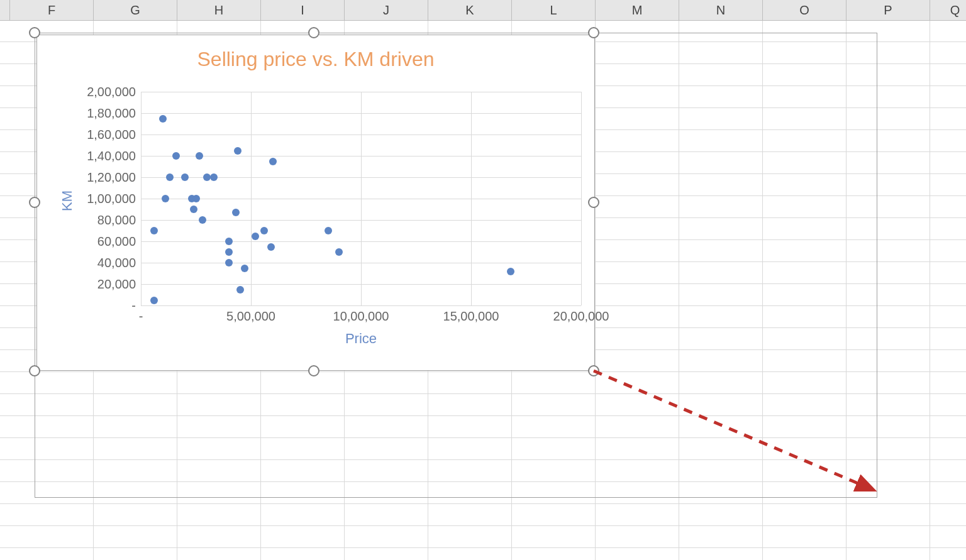 The height and width of the screenshot is (560, 966). I want to click on y-tick-label: 20,000, so click(117, 284).